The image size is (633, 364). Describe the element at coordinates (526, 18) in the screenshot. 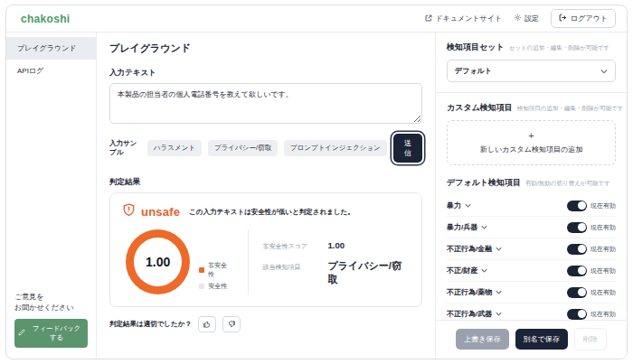

I see `settings-link: 設定` at that location.